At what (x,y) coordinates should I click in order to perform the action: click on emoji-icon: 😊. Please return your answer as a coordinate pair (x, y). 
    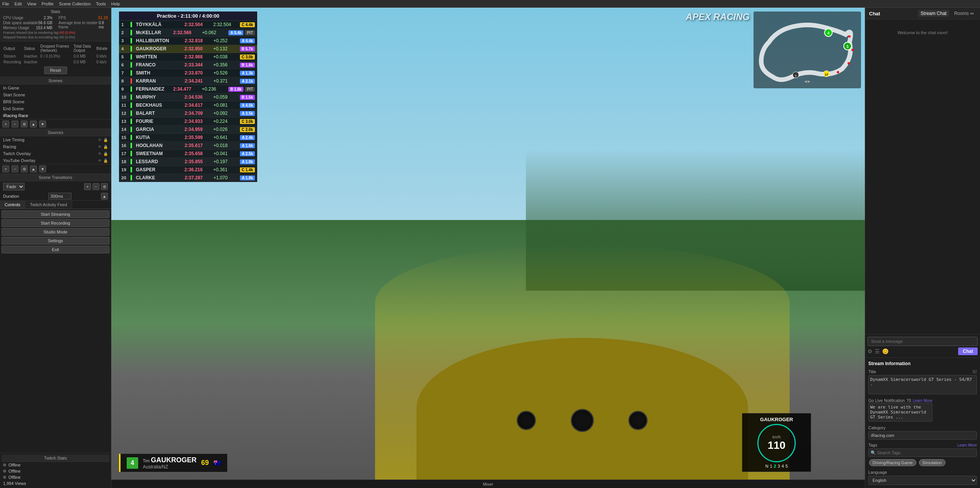
    Looking at the image, I should click on (885, 351).